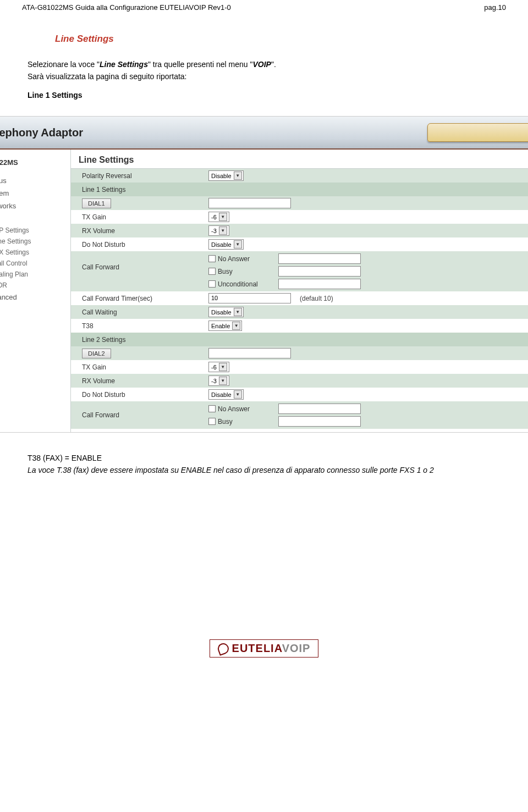 Image resolution: width=528 pixels, height=812 pixels. I want to click on l2-tx-gain-label: TX Gain, so click(145, 367).